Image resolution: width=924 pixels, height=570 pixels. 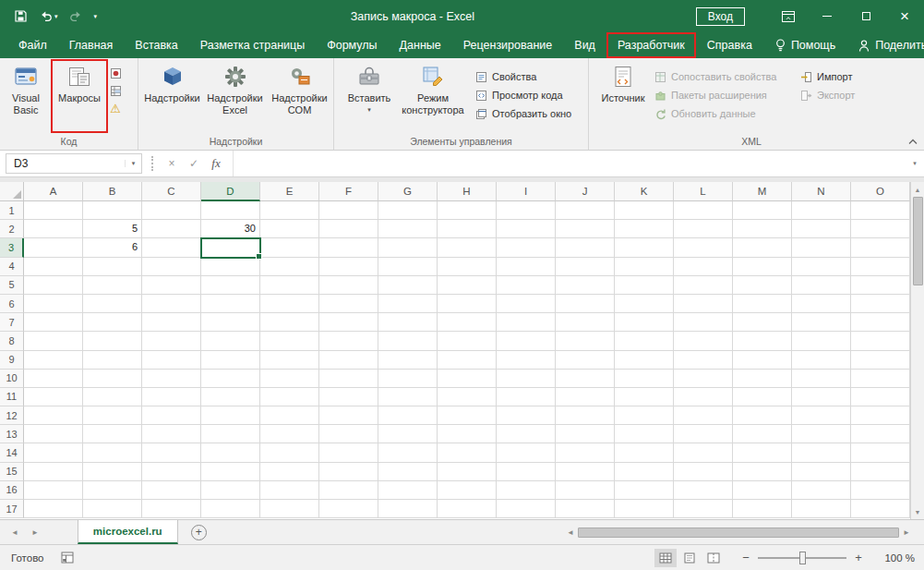 I want to click on cell-I10, so click(x=526, y=379).